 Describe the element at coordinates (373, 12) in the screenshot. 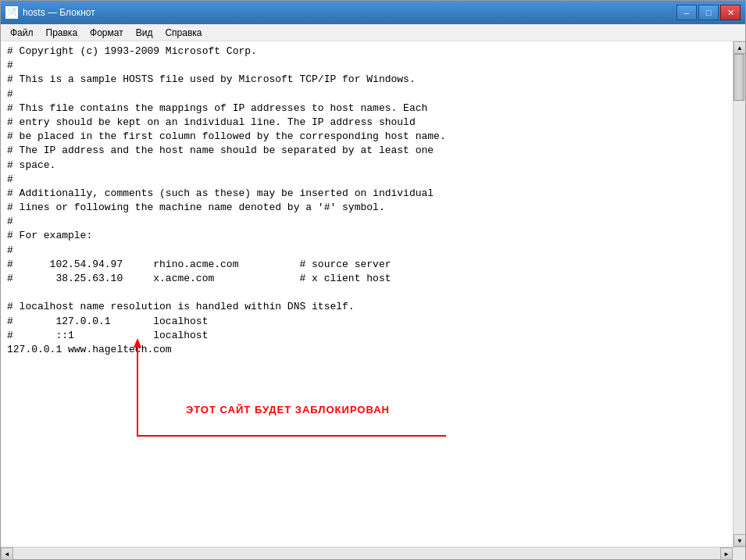

I see `title-bar: 📄 hosts — Блокнот – □ ✕` at that location.